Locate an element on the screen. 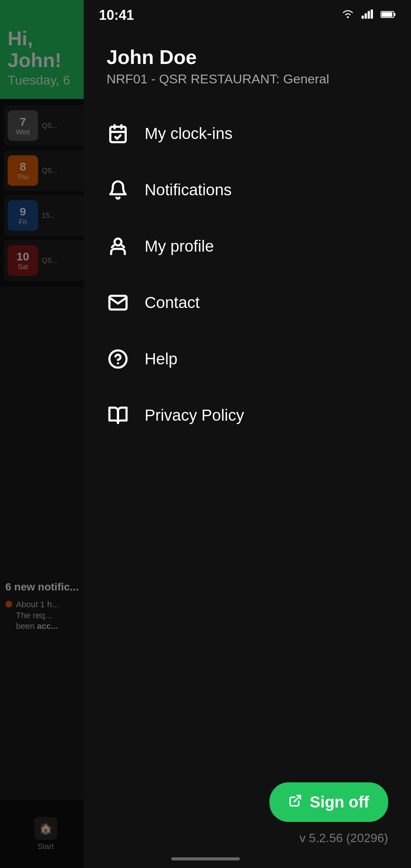  menu-label-help: Help is located at coordinates (161, 359).